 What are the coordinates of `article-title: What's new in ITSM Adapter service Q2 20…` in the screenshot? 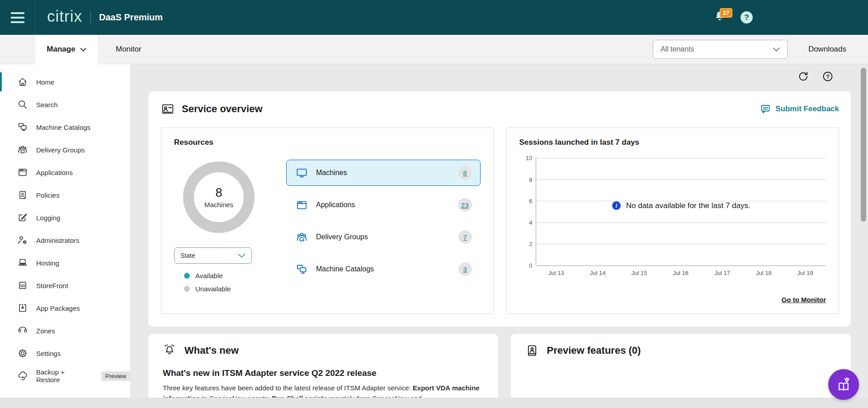 It's located at (323, 373).